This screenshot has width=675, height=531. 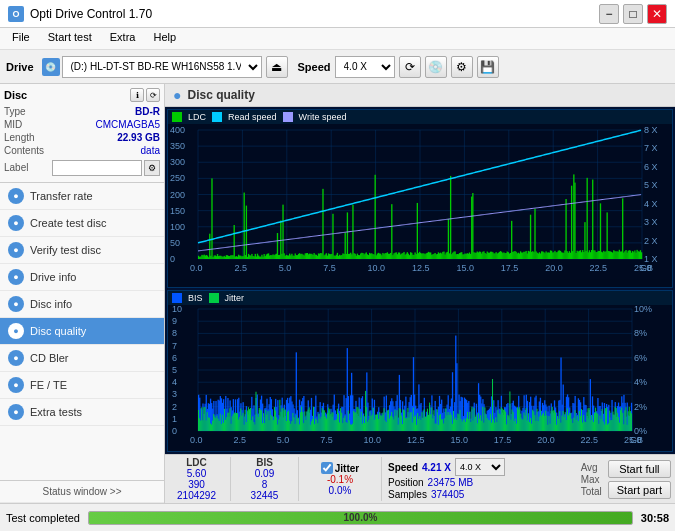 What do you see at coordinates (403, 468) in the screenshot?
I see `speed-header: Speed` at bounding box center [403, 468].